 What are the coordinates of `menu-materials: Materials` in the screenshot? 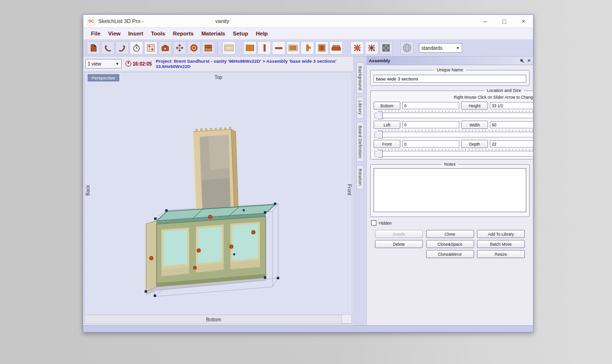 It's located at (213, 34).